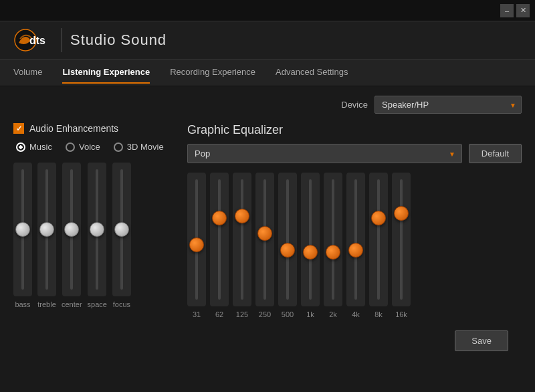 This screenshot has height=392, width=535. Describe the element at coordinates (98, 304) in the screenshot. I see `slider-space-label: space` at that location.